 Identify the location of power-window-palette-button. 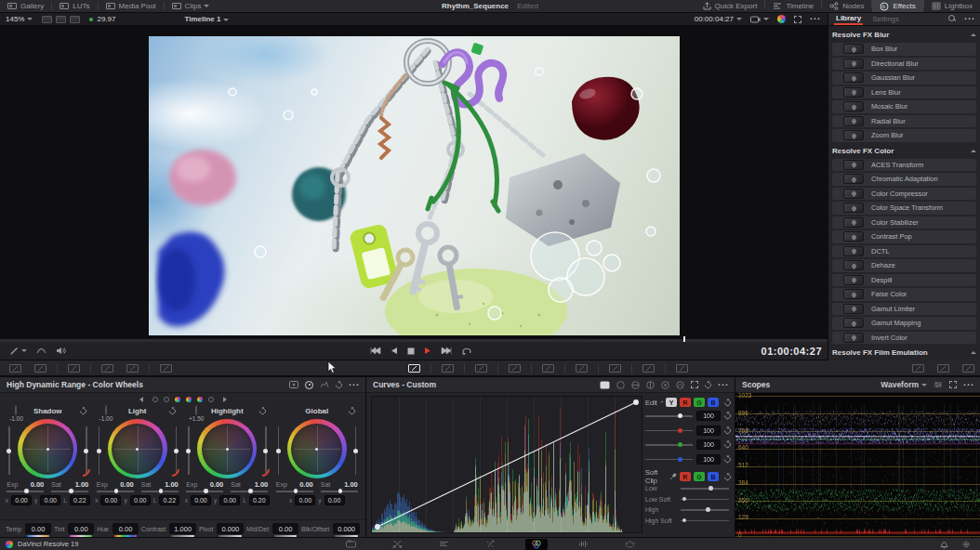
(515, 368).